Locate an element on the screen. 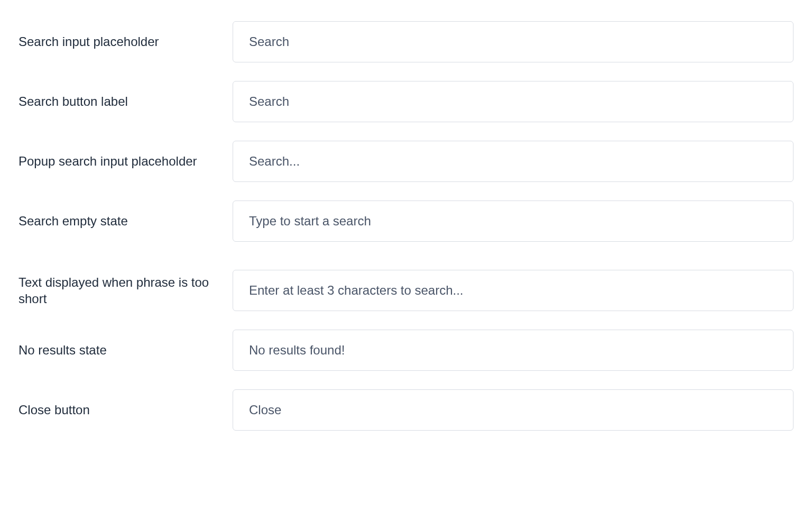  field-row-popup-search-input-placeholder: Popup search input placeholder is located at coordinates (406, 161).